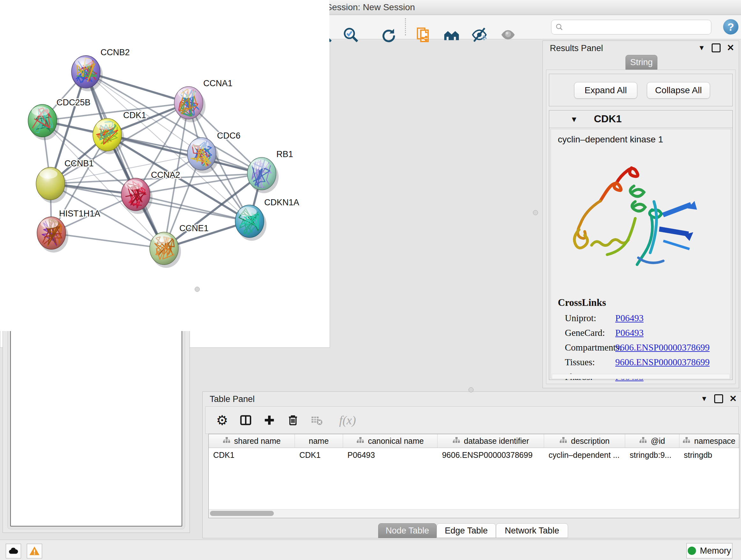  I want to click on node-CCNE1: CCNE1, so click(179, 246).